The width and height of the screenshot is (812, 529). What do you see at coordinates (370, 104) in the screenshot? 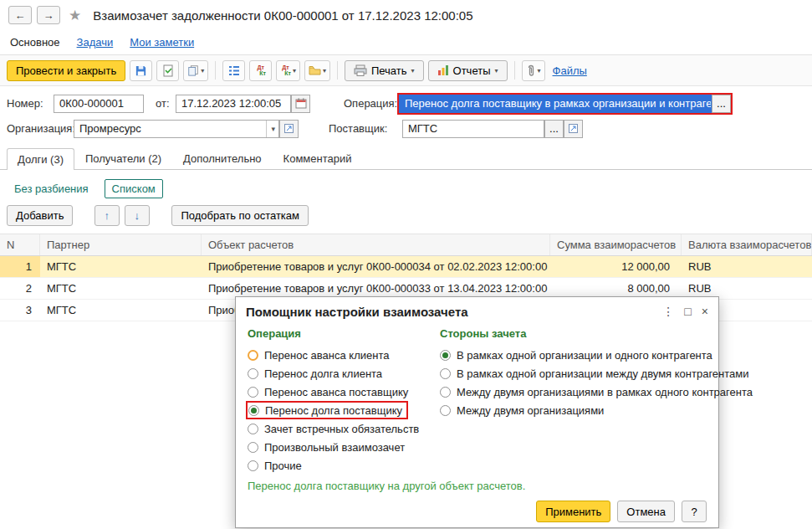
I see `operation-label: Операция:` at bounding box center [370, 104].